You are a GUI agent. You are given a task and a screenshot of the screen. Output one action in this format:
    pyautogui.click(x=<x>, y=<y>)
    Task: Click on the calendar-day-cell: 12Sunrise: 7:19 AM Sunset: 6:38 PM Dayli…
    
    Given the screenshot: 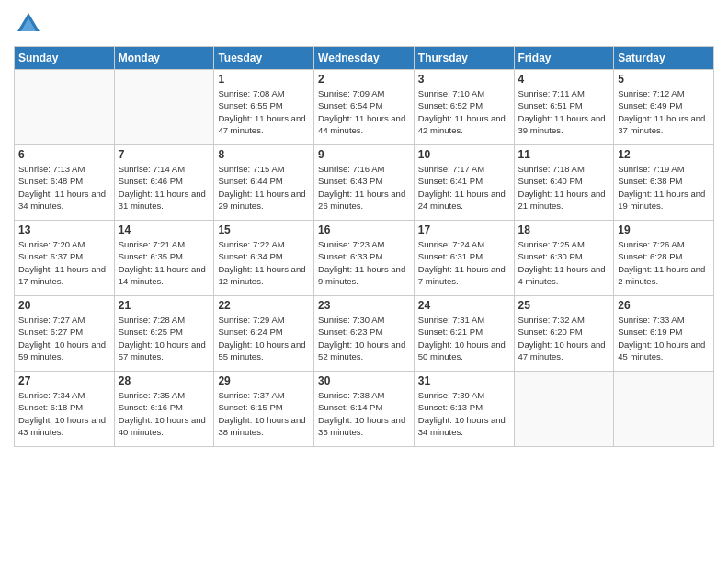 What is the action you would take?
    pyautogui.click(x=664, y=183)
    